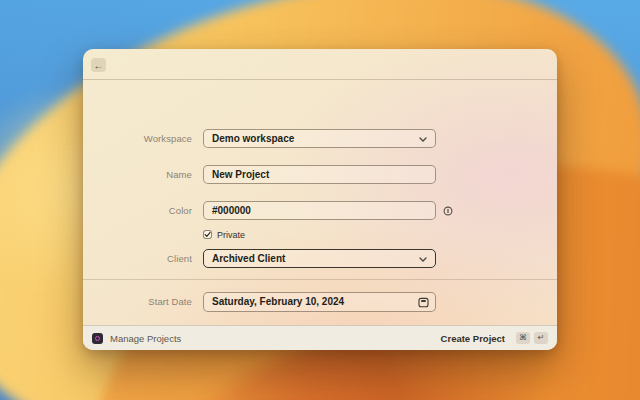  Describe the element at coordinates (146, 338) in the screenshot. I see `footer-command-name: Manage Projects` at that location.